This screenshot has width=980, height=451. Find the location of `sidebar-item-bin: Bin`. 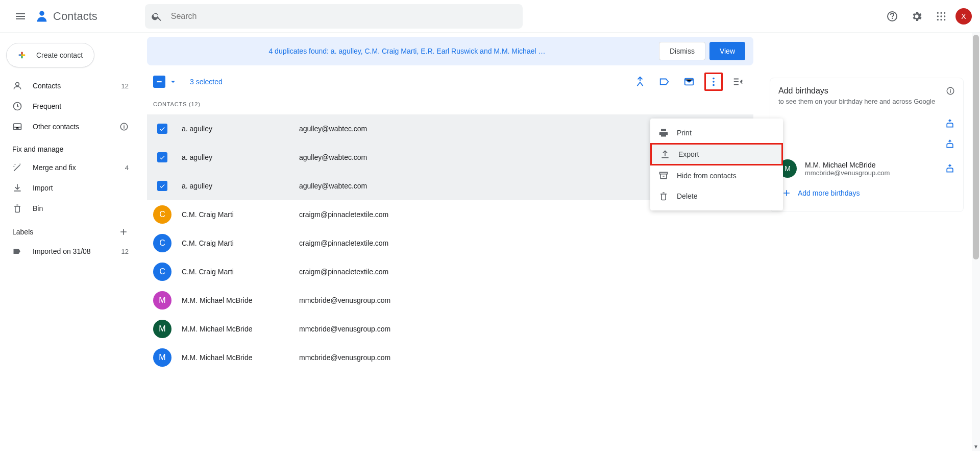

sidebar-item-bin: Bin is located at coordinates (68, 208).